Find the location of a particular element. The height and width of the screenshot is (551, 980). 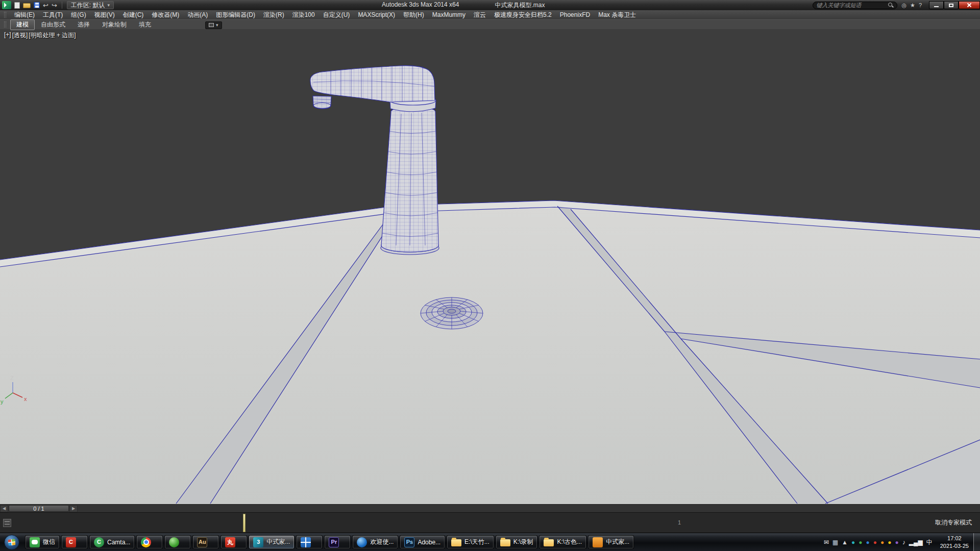

blue-grid-icon is located at coordinates (306, 542).